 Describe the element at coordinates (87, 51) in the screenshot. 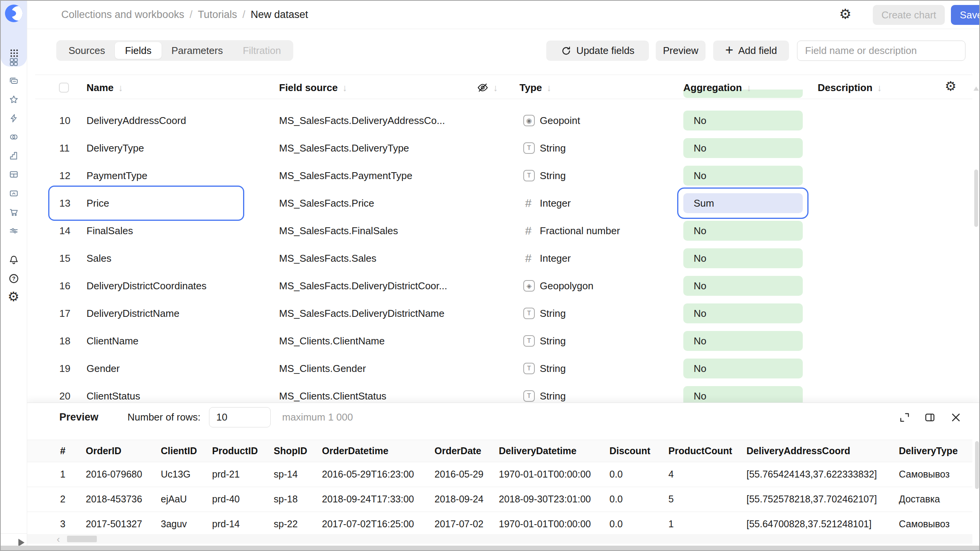

I see `tab-sources: Sources` at that location.